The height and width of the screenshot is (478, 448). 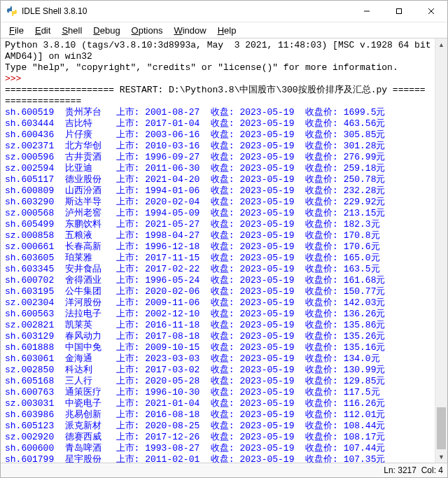 I want to click on minimize-button, so click(x=367, y=11).